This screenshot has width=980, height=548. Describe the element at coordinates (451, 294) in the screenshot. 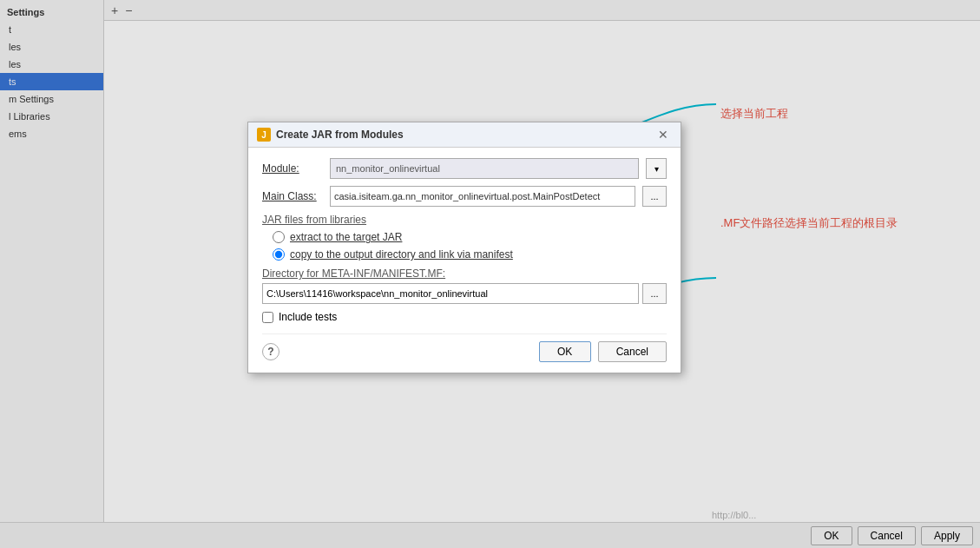

I see `directory-input` at that location.